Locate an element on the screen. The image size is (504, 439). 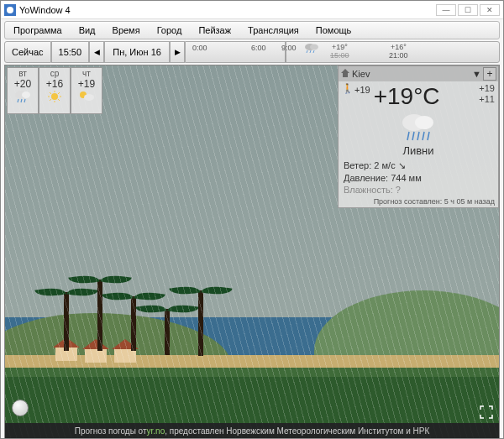
pressure-value: 744 мм is located at coordinates (407, 178).